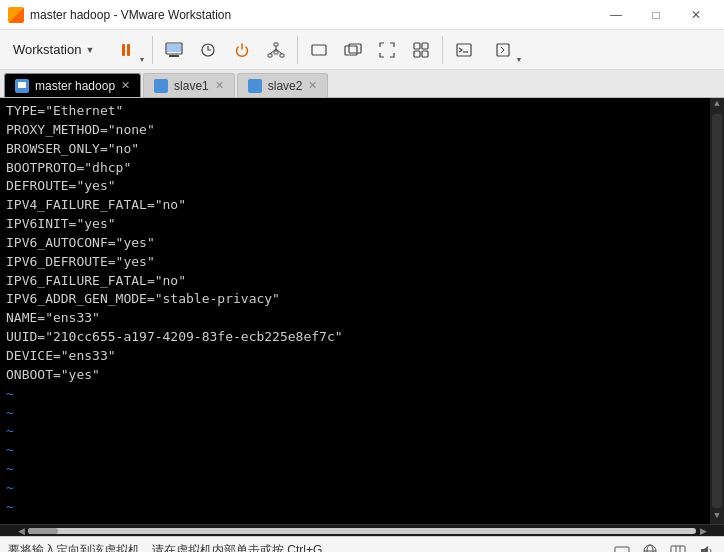  Describe the element at coordinates (362, 520) in the screenshot. I see `terminal-tilde-8: ~` at that location.